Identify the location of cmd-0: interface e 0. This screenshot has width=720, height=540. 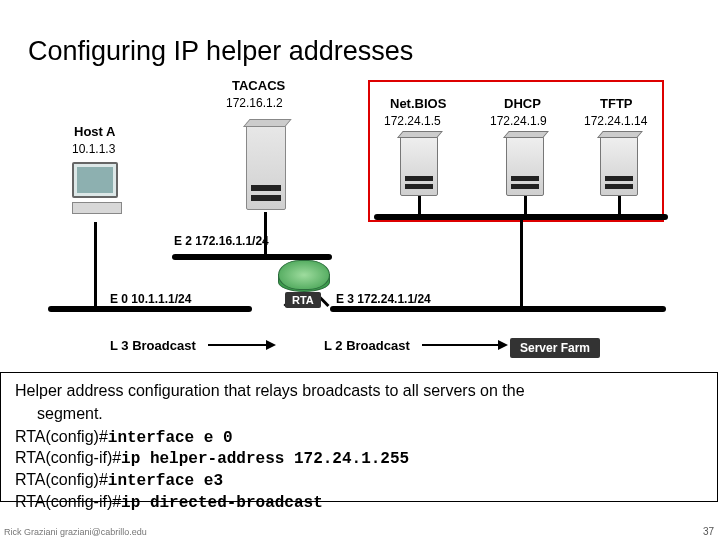
(170, 438).